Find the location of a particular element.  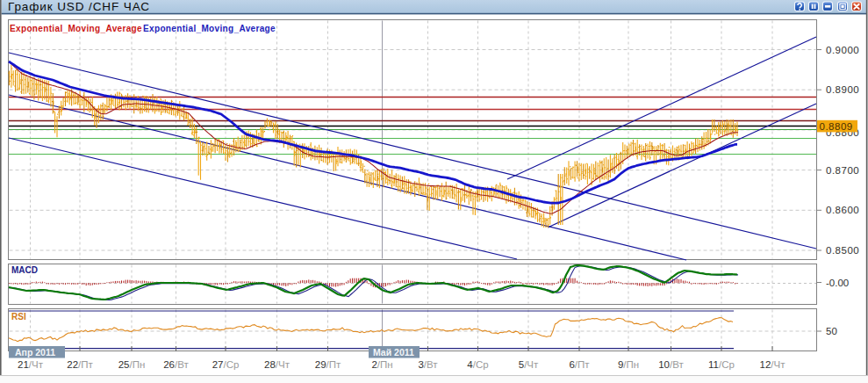

svg-text: График USD /CHF ЧАС is located at coordinates (79, 7).